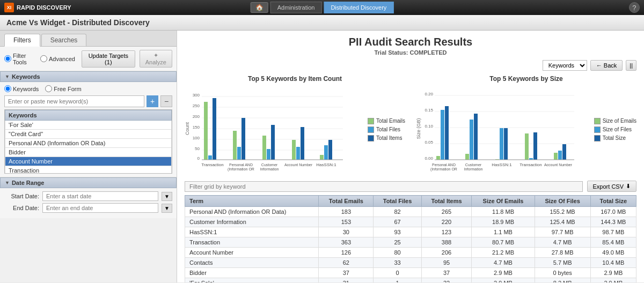 The image size is (644, 283). I want to click on nav-center: 🏠 Administration Distributed Discovery, so click(322, 8).